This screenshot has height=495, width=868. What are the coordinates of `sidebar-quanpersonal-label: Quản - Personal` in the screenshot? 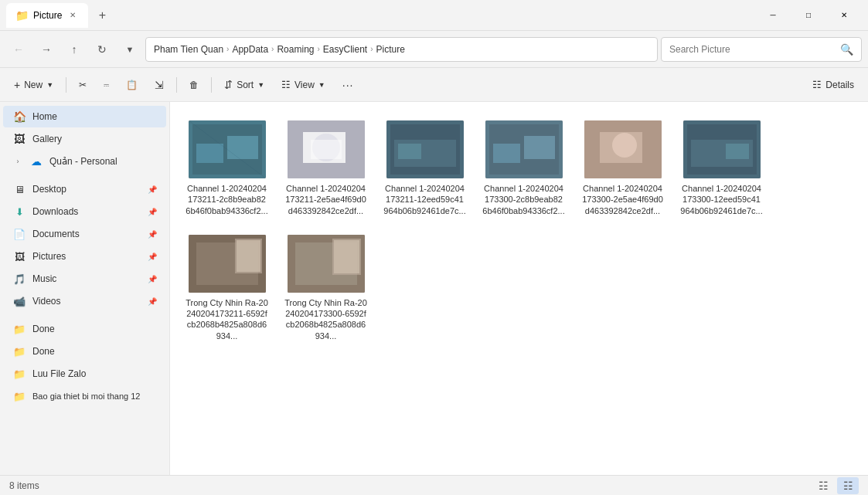 It's located at (83, 161).